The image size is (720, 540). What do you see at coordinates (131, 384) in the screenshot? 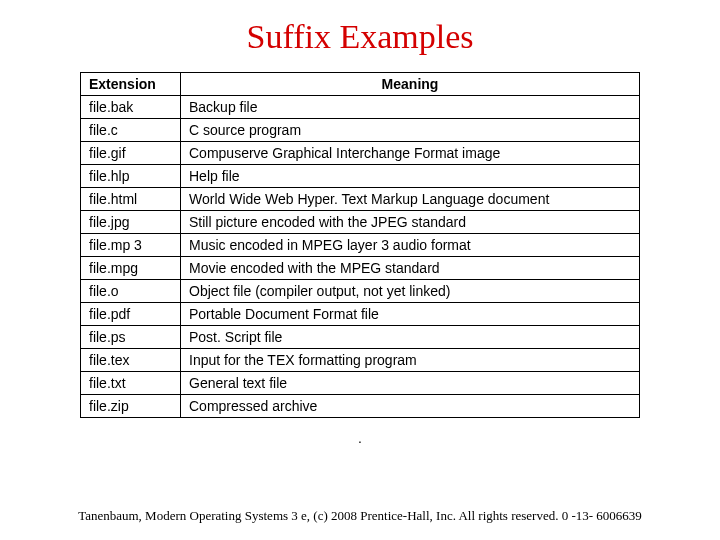
I see `cell-extension: file.txt` at bounding box center [131, 384].